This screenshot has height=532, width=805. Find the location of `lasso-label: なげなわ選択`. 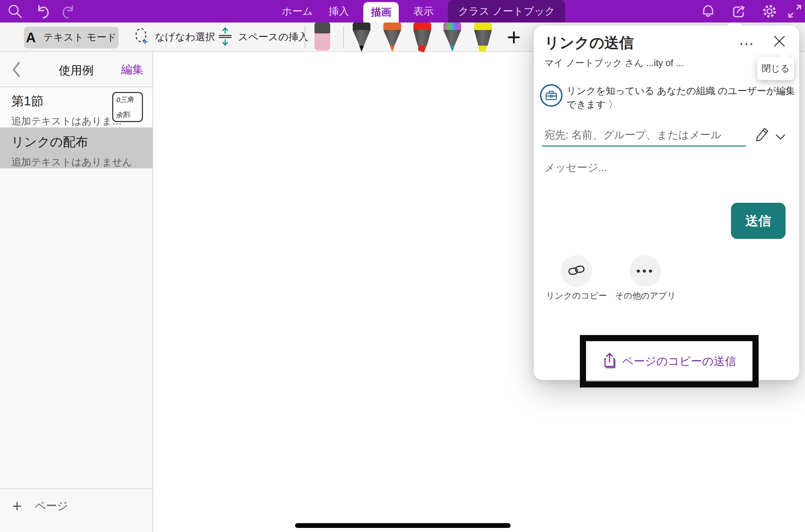

lasso-label: なげなわ選択 is located at coordinates (185, 37).